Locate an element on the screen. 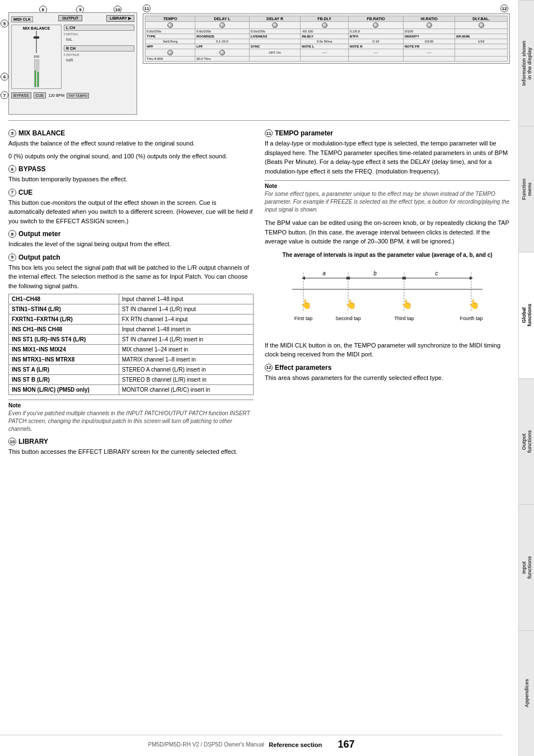 Image resolution: width=534 pixels, height=756 pixels. table-cell-signal: CH1–CH48 is located at coordinates (64, 299).